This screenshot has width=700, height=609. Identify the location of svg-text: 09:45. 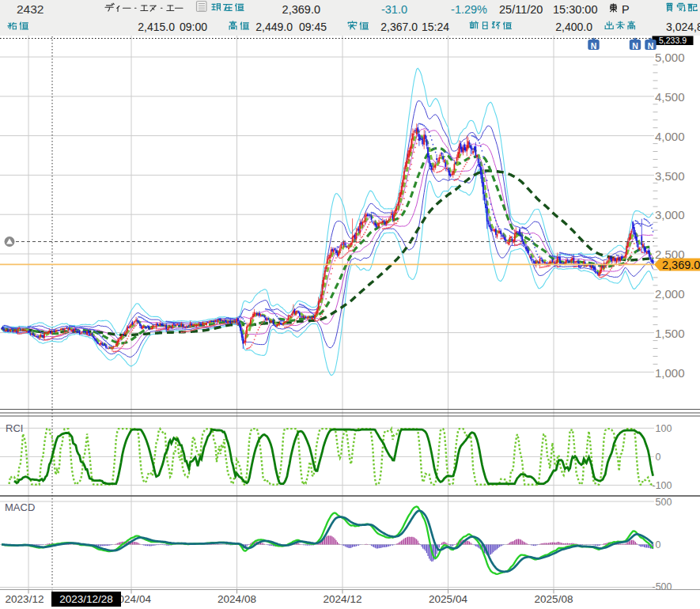
(313, 27).